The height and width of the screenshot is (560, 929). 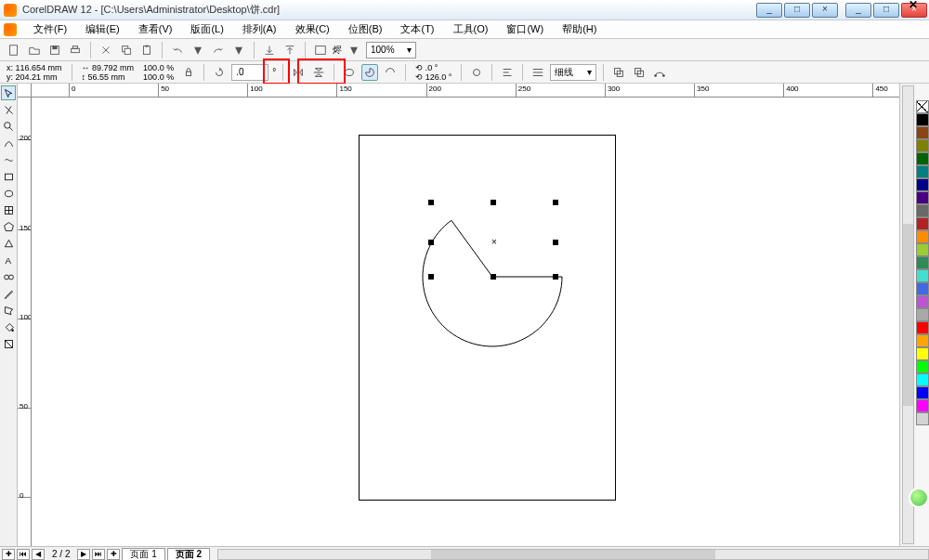 I want to click on vertical-scrollbar, so click(x=907, y=315).